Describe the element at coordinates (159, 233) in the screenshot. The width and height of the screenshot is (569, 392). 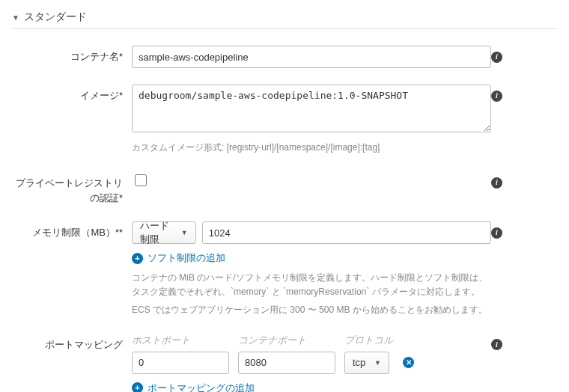
I see `memory-limit-type-value: ハード制限` at that location.